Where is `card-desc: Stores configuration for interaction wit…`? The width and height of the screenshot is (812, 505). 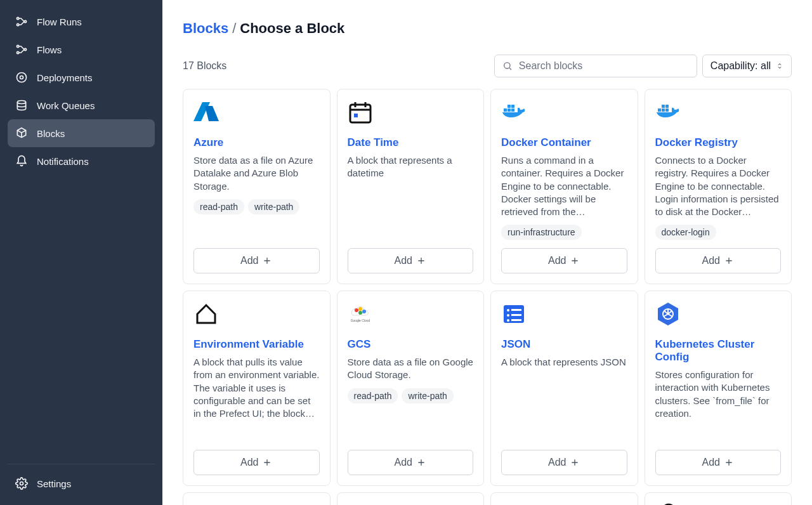 card-desc: Stores configuration for interaction wit… is located at coordinates (718, 395).